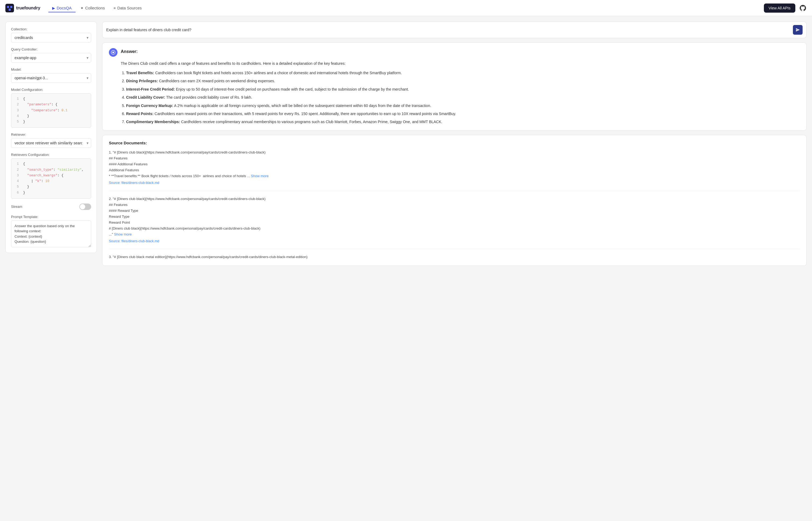 The height and width of the screenshot is (521, 812). Describe the element at coordinates (454, 242) in the screenshot. I see `source-file-2: Source: files/diners-club-black.md` at that location.